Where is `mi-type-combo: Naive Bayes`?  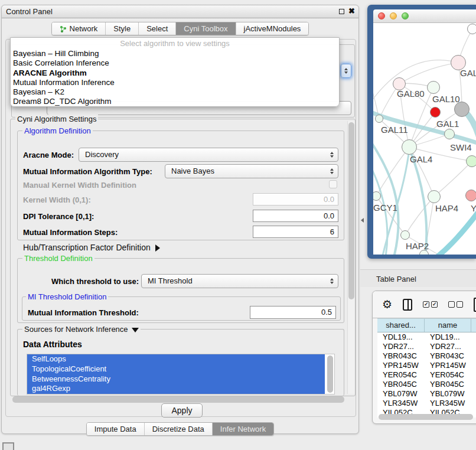
mi-type-combo: Naive Bayes is located at coordinates (252, 171).